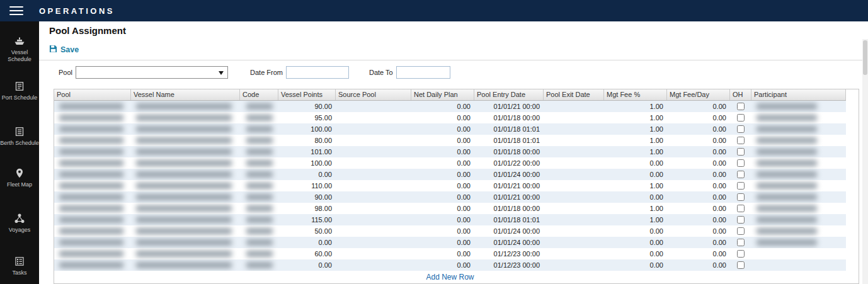 The image size is (868, 284). What do you see at coordinates (381, 72) in the screenshot?
I see `date-to-label: Date To` at bounding box center [381, 72].